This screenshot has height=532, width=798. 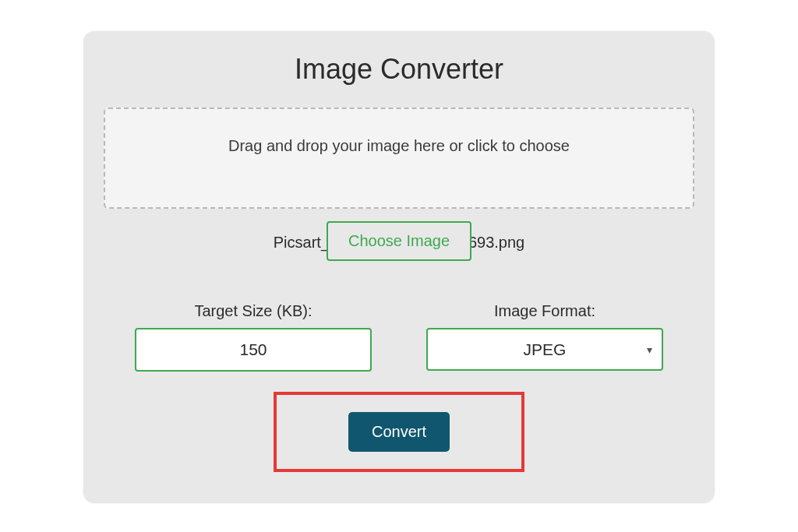 I want to click on convert-row: Convert, so click(x=399, y=432).